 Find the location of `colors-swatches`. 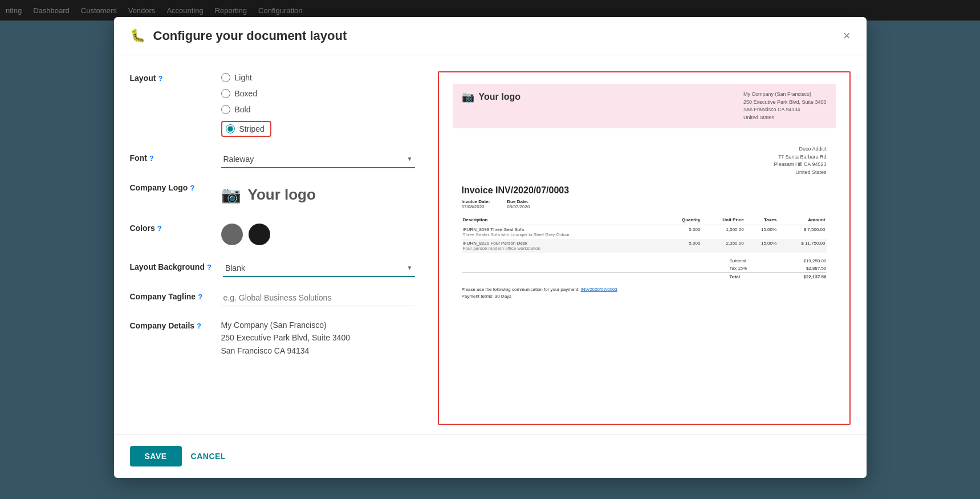

colors-swatches is located at coordinates (318, 234).